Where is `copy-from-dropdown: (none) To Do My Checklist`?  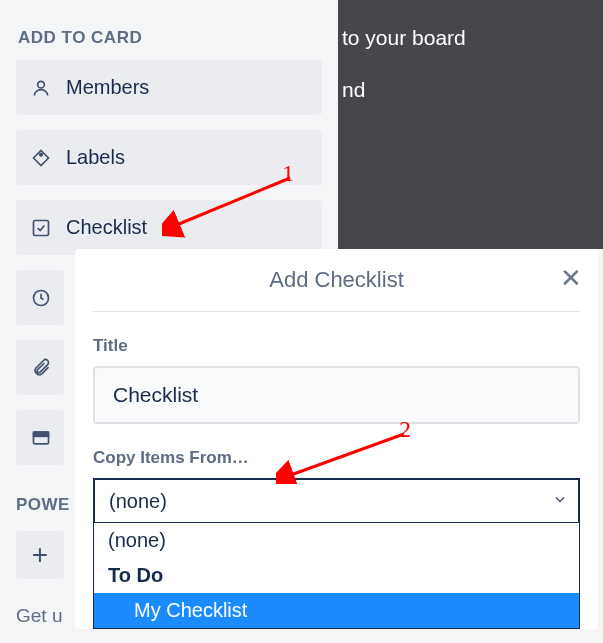 copy-from-dropdown: (none) To Do My Checklist is located at coordinates (336, 576).